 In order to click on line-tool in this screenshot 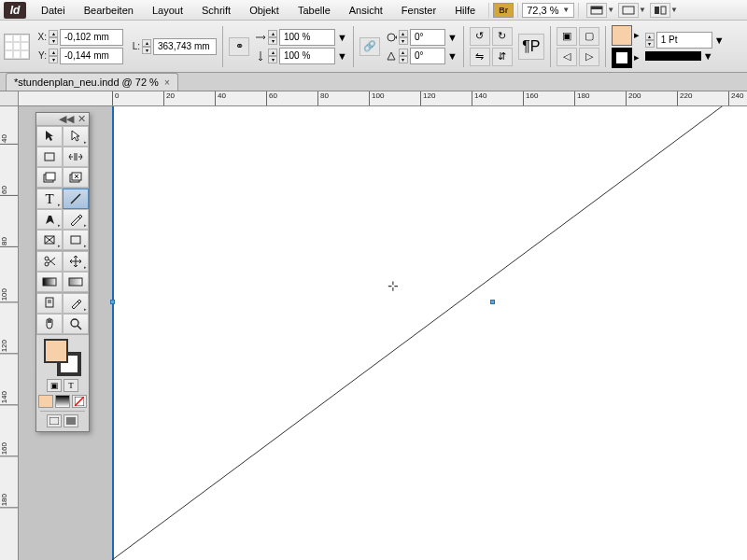, I will do `click(76, 199)`.